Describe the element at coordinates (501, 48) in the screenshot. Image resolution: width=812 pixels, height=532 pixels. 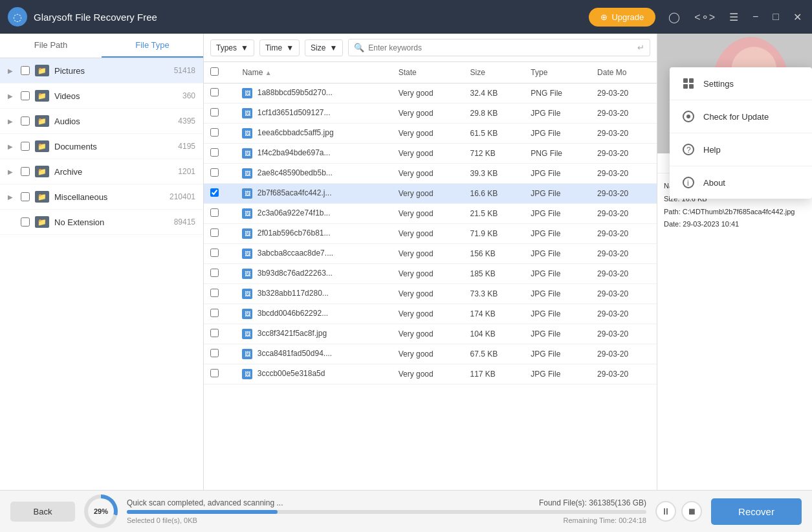
I see `search-input` at that location.